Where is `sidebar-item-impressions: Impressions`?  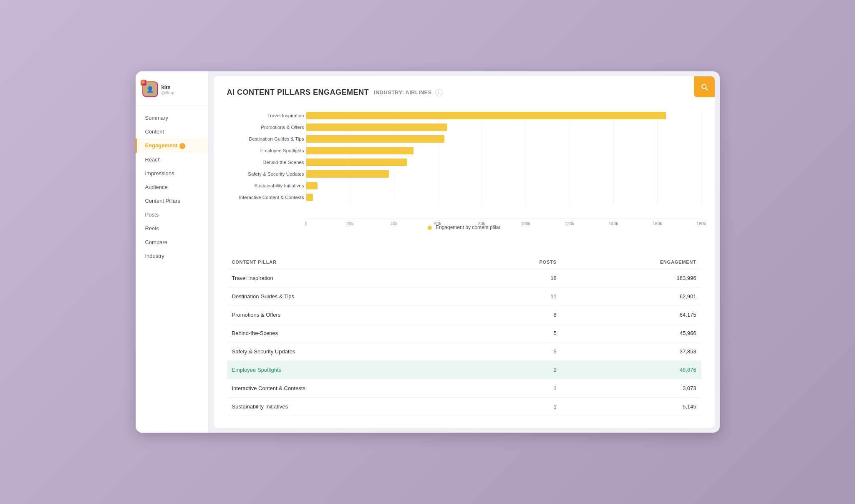
sidebar-item-impressions: Impressions is located at coordinates (172, 174).